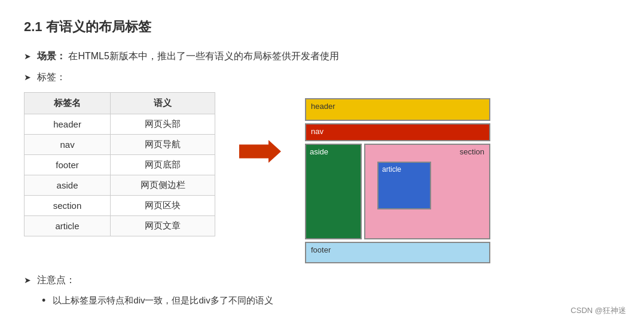 The width and height of the screenshot is (644, 319). Describe the element at coordinates (322, 290) in the screenshot. I see `note-section: ➤ 注意点： • 以上标签显示特点和div一致，但是比div多了不同的语义` at that location.